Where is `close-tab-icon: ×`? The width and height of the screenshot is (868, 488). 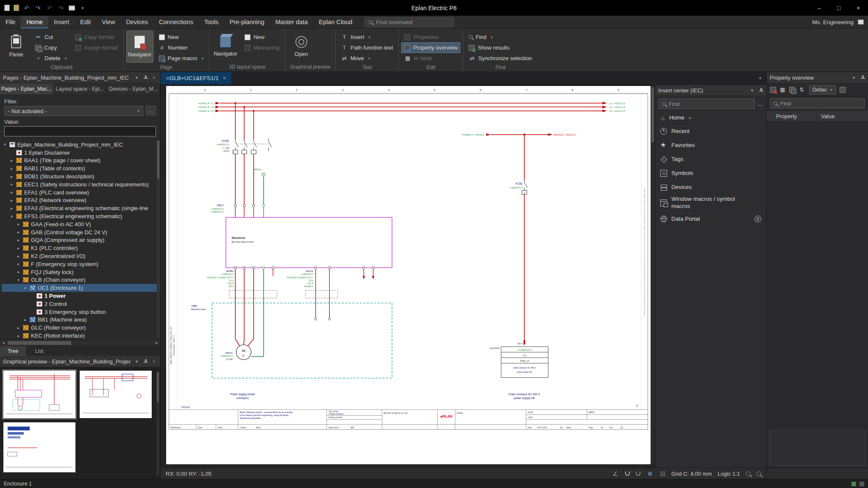
close-tab-icon: × is located at coordinates (225, 78).